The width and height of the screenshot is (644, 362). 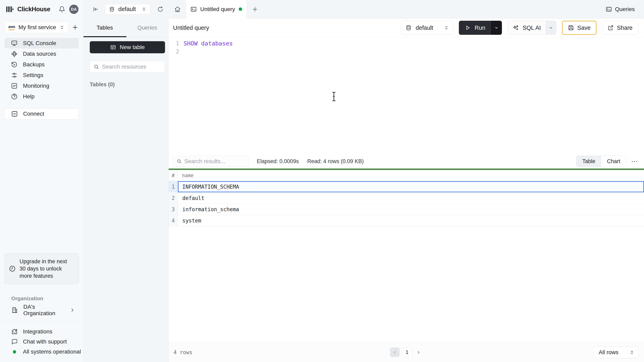 I want to click on sidebar-item-label: Monitoring, so click(x=36, y=86).